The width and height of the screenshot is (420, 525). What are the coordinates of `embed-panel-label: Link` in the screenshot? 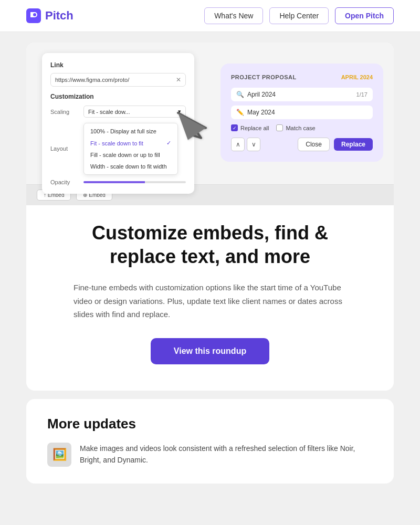 It's located at (118, 65).